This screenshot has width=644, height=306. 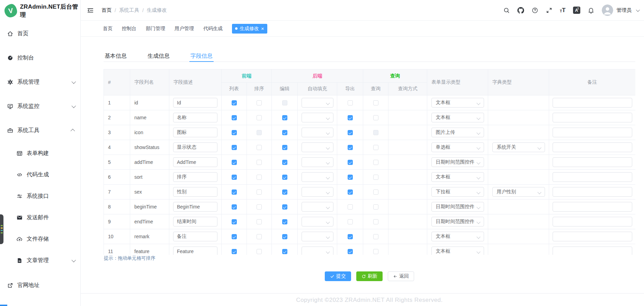 What do you see at coordinates (40, 196) in the screenshot?
I see `sidebar-item-7: 系统接口` at bounding box center [40, 196].